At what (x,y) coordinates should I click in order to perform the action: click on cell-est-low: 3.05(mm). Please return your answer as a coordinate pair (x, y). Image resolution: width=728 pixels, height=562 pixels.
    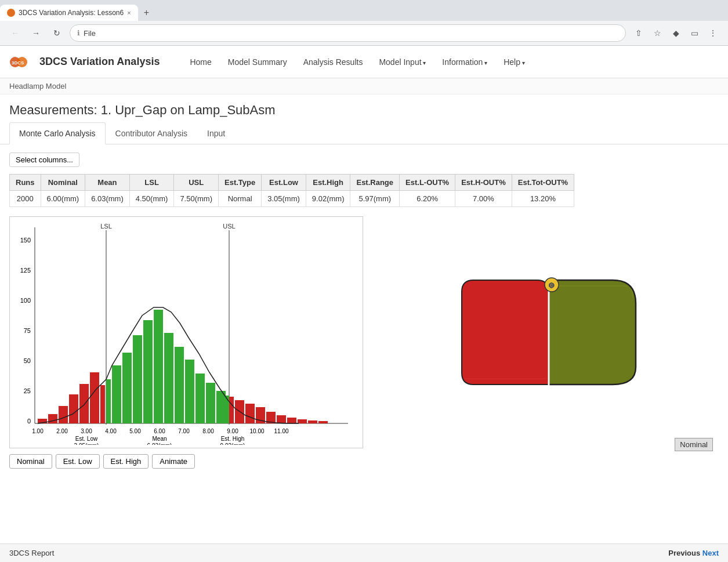
    Looking at the image, I should click on (284, 199).